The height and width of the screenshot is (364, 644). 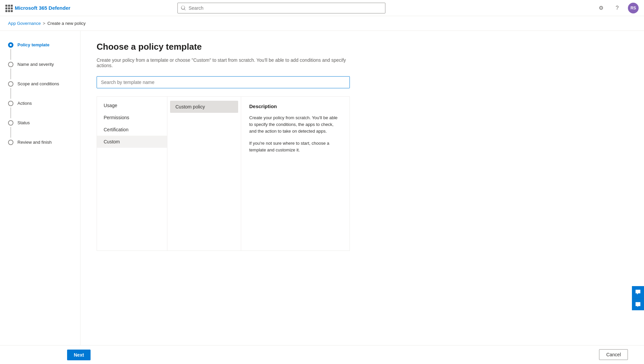 I want to click on step-label-review: Review and finish, so click(x=35, y=142).